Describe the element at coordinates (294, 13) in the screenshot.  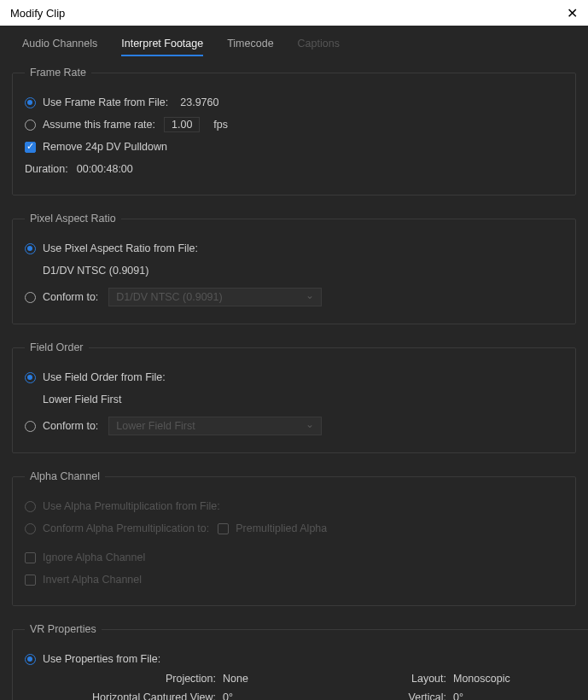
I see `titlebar: Modify Clip ✕` at that location.